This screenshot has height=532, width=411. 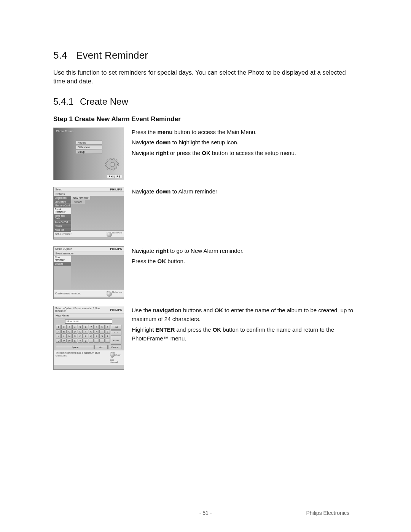 What do you see at coordinates (75, 340) in the screenshot?
I see `keyboard-key: X` at bounding box center [75, 340].